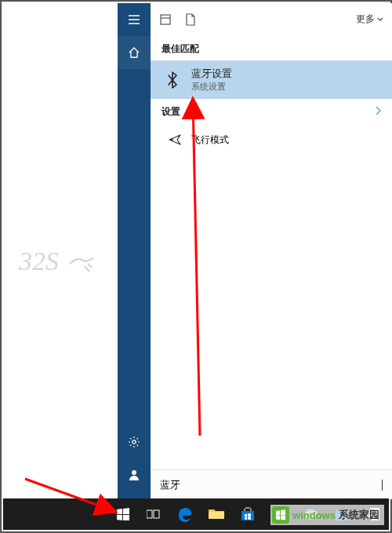 The width and height of the screenshot is (392, 533). Describe the element at coordinates (314, 515) in the screenshot. I see `brand-main-text: windows` at that location.